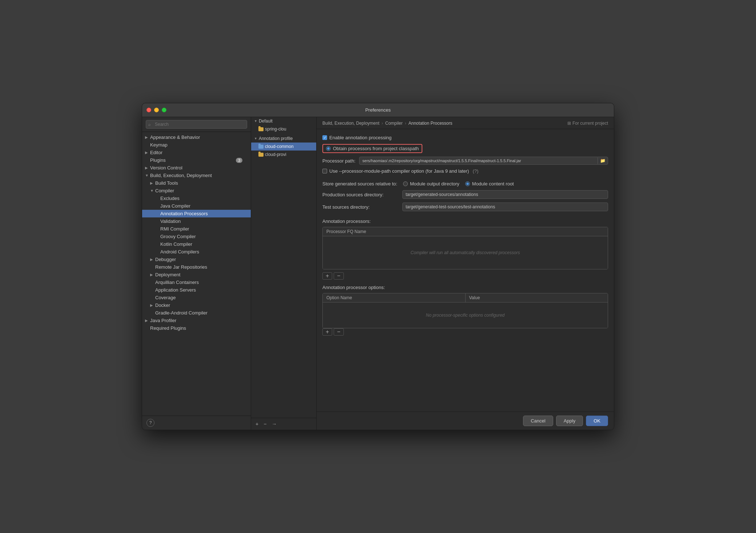  I want to click on sidebar-item-label: Application Servers, so click(201, 290).